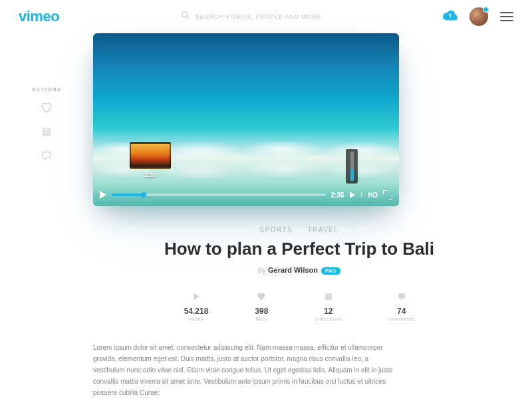  I want to click on preview-timestamp: 2:35, so click(150, 175).